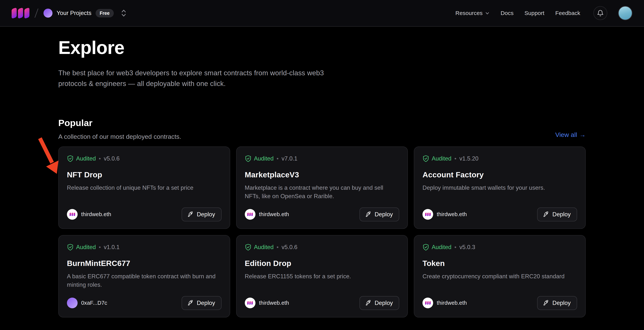 Image resolution: width=644 pixels, height=330 pixels. I want to click on breadcrumb-slash-icon, so click(36, 13).